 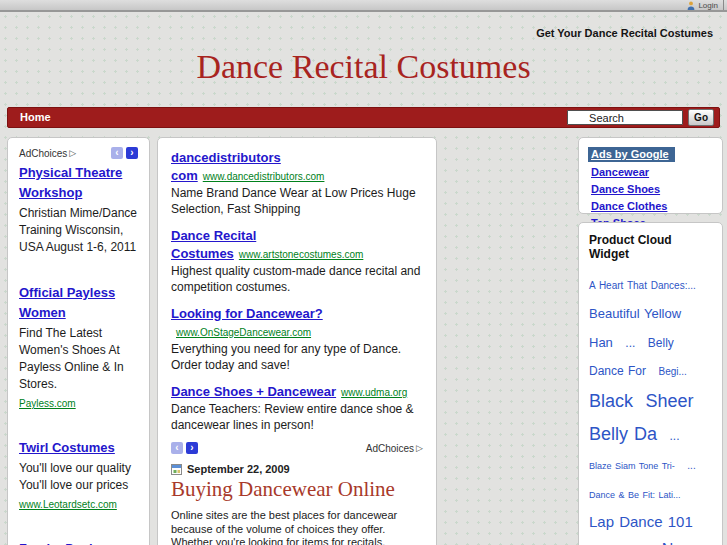 What do you see at coordinates (297, 408) in the screenshot?
I see `center-ad: Dance Shoes + Dancewearwww.udma.orgDance…` at bounding box center [297, 408].